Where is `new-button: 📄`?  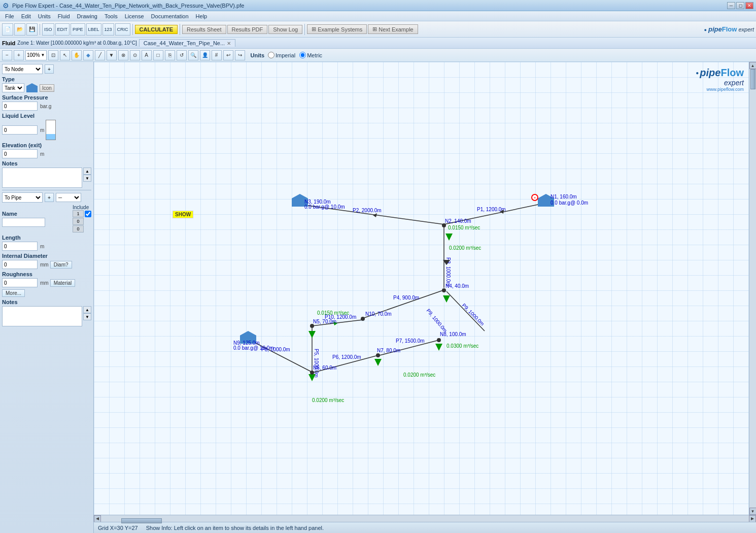
new-button: 📄 is located at coordinates (8, 29).